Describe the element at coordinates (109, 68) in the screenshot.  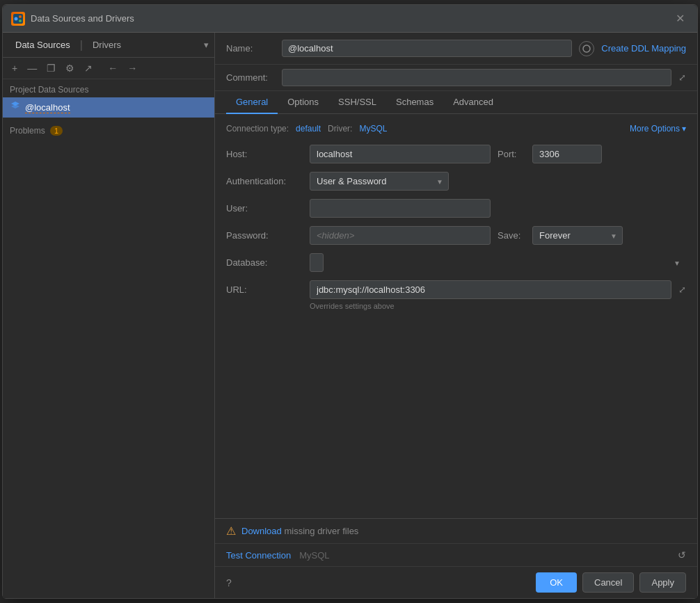
I see `sidebar-toolbar: + — ❐ ⚙ ↗ ← →` at that location.